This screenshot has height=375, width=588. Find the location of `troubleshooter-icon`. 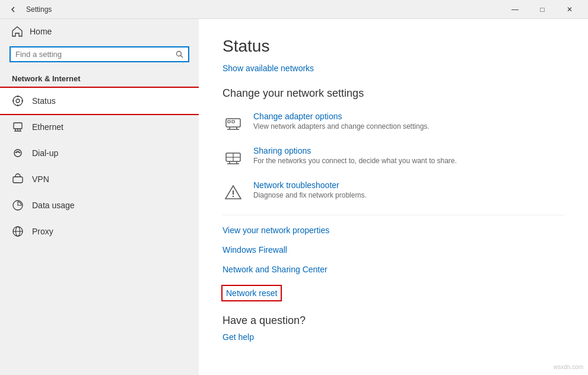

troubleshooter-icon is located at coordinates (233, 192).